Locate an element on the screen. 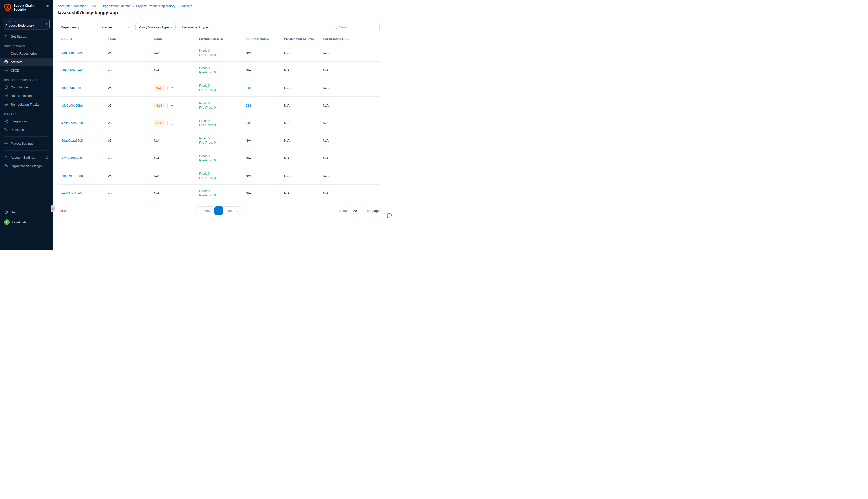  column-header-digest: DIGEST is located at coordinates (85, 39).